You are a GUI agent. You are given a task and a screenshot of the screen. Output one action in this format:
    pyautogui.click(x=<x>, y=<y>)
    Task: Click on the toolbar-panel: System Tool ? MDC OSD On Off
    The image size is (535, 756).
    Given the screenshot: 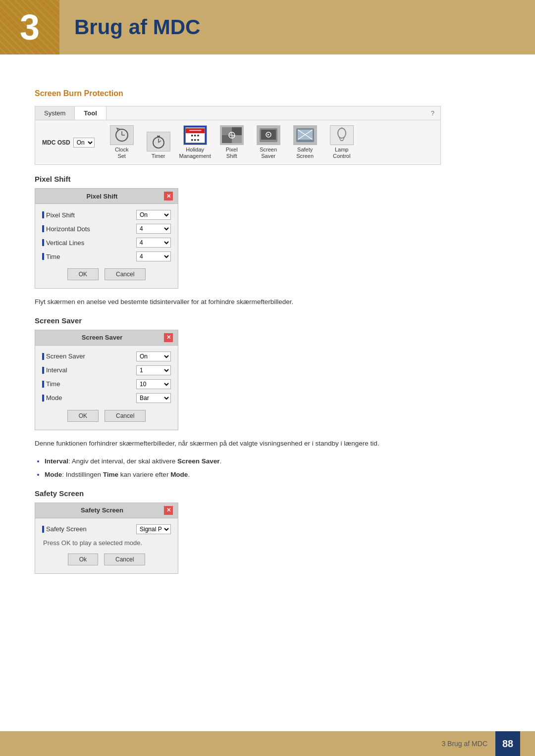 What is the action you would take?
    pyautogui.click(x=238, y=136)
    